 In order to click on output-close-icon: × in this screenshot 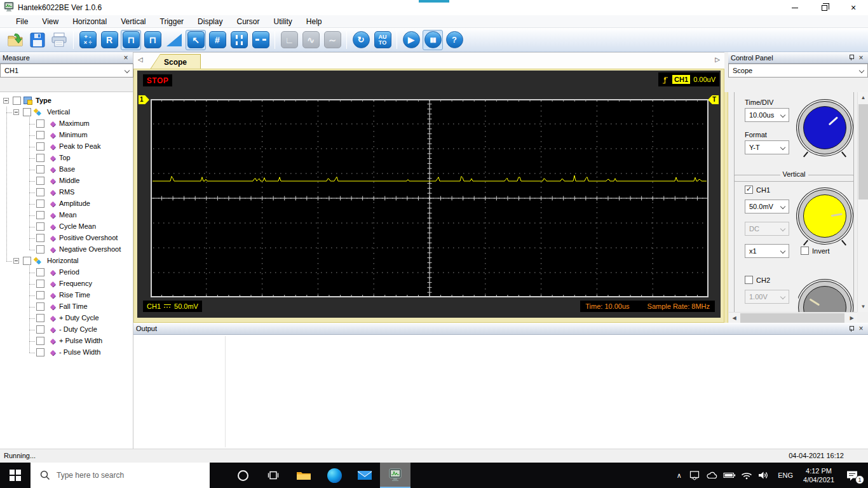, I will do `click(861, 329)`.